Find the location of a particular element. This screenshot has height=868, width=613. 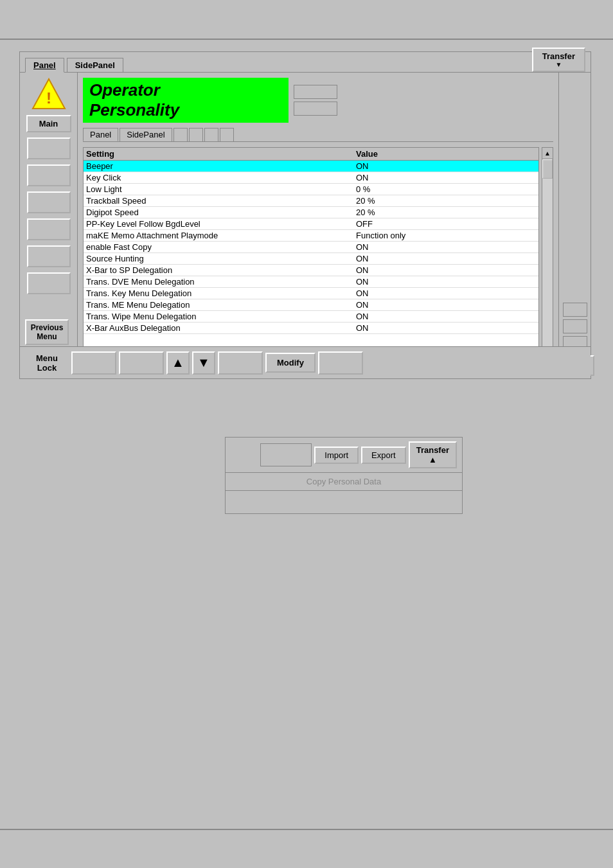

table-row: Trans. ME Menu DelegationON is located at coordinates (311, 305).